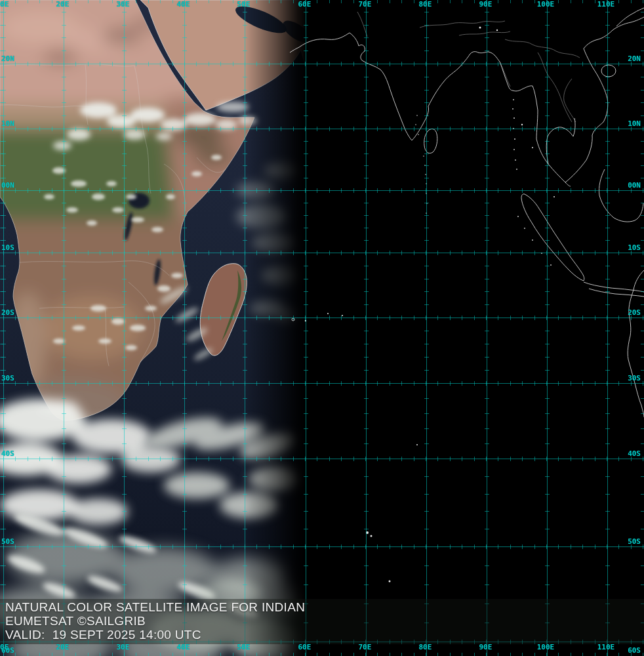 This screenshot has height=656, width=644. What do you see at coordinates (634, 651) in the screenshot?
I see `lat-label-right: 60S` at bounding box center [634, 651].